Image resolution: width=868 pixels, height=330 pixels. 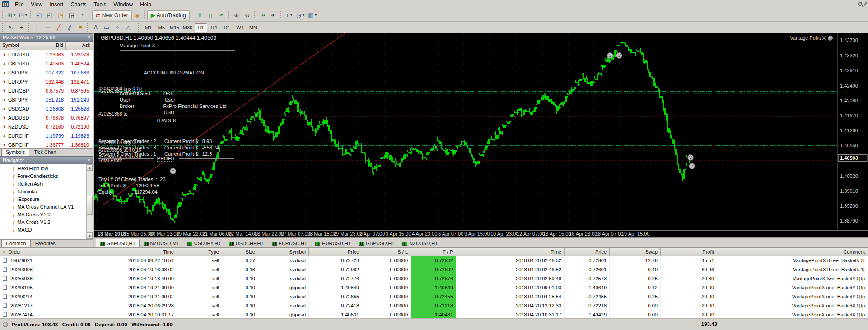 I want to click on terminal-row: 202682142018.04.19 21:00:02sell0.10nzdus…, so click(x=434, y=297).